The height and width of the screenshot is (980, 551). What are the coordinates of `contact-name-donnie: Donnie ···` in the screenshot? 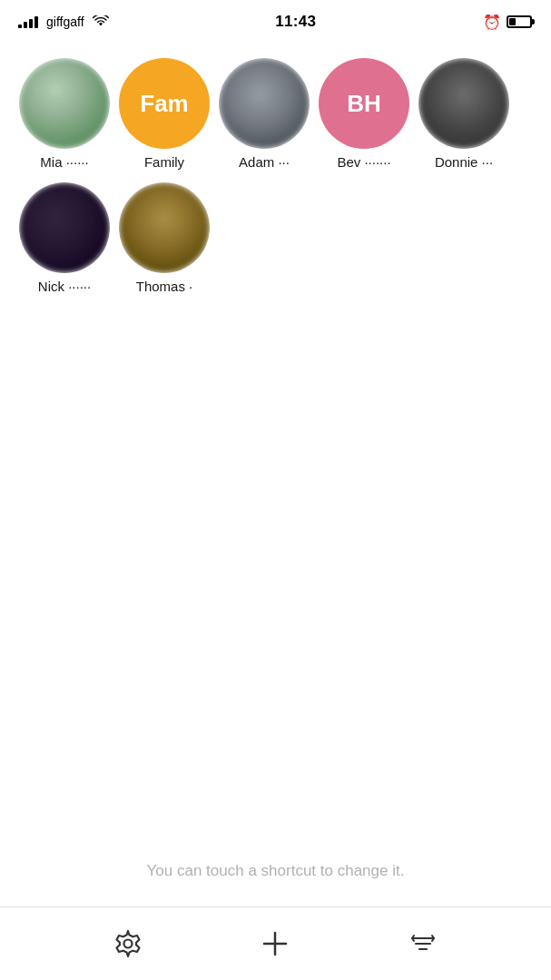 It's located at (464, 162).